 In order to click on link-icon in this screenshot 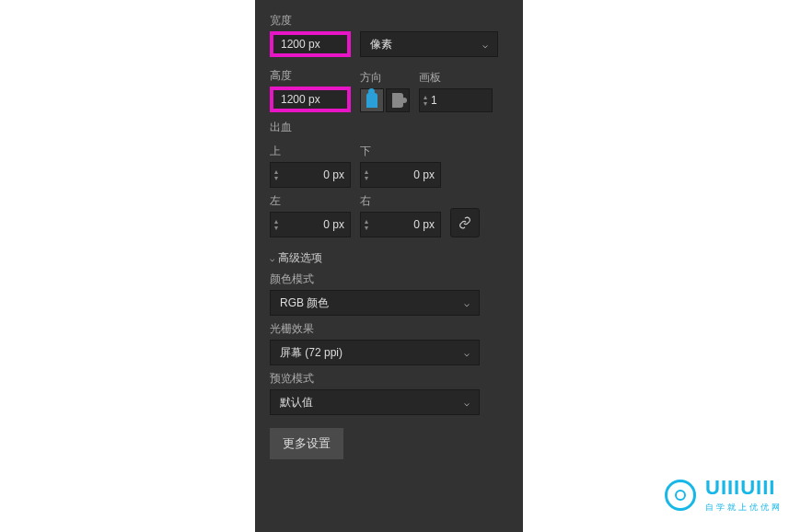, I will do `click(465, 223)`.